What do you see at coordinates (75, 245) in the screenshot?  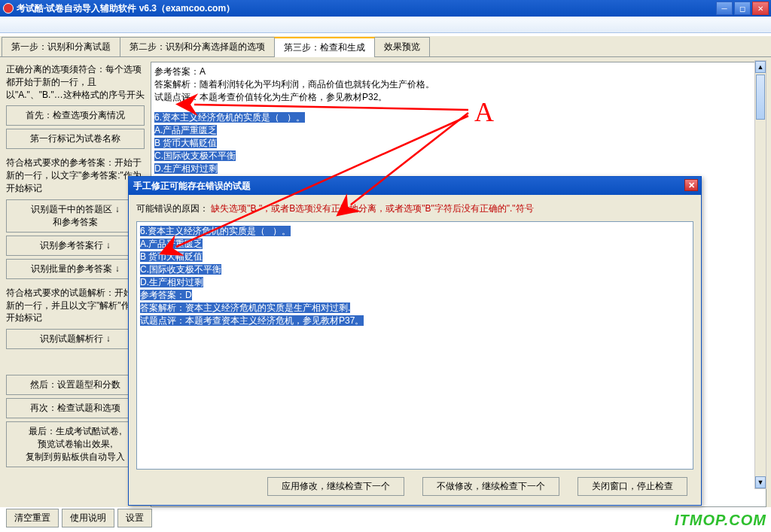 I see `btn-identify-answer-line: 识别参考答案行 ↓` at bounding box center [75, 245].